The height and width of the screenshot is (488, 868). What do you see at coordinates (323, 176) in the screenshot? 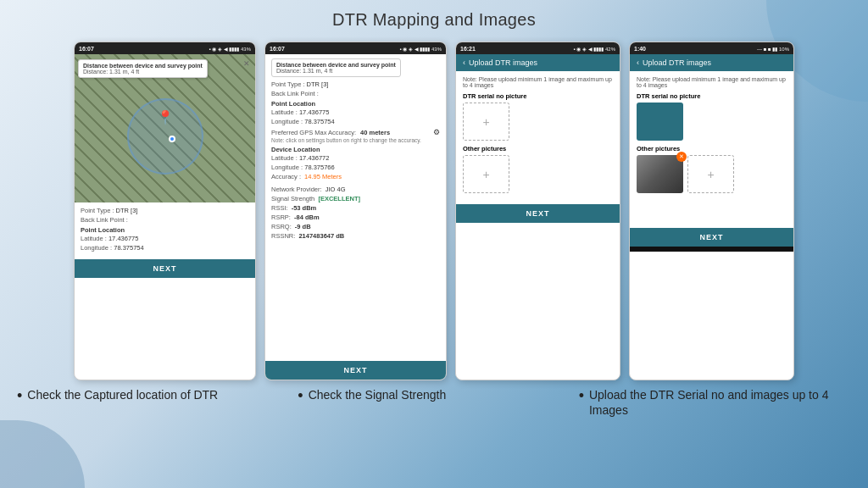
I see `phone2-acc-val: 14.95 Meters` at bounding box center [323, 176].